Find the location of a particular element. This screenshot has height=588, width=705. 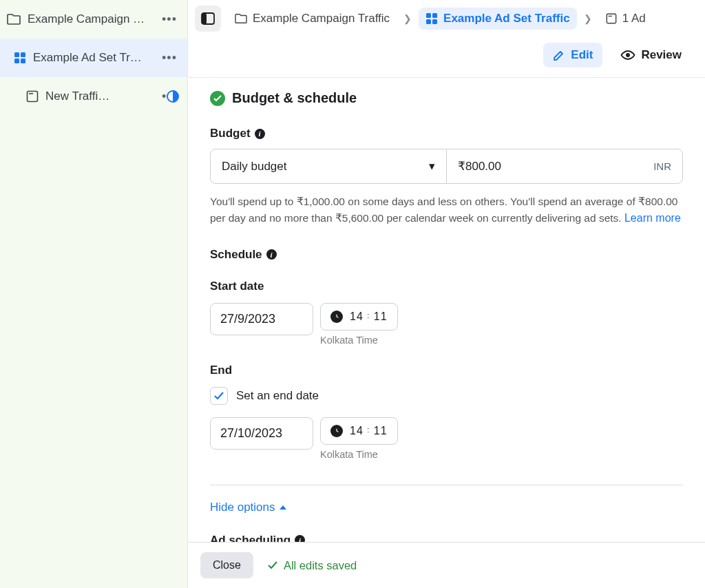

divider is located at coordinates (446, 485).